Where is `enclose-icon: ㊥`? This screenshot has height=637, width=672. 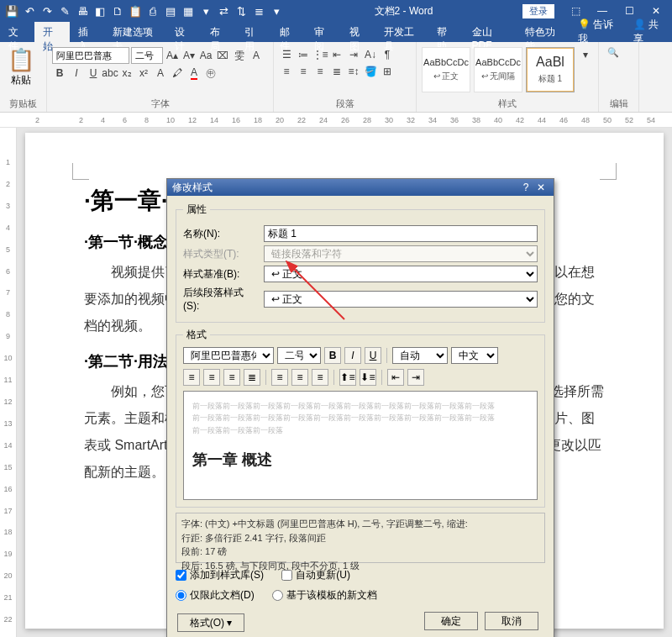 enclose-icon: ㊥ is located at coordinates (211, 73).